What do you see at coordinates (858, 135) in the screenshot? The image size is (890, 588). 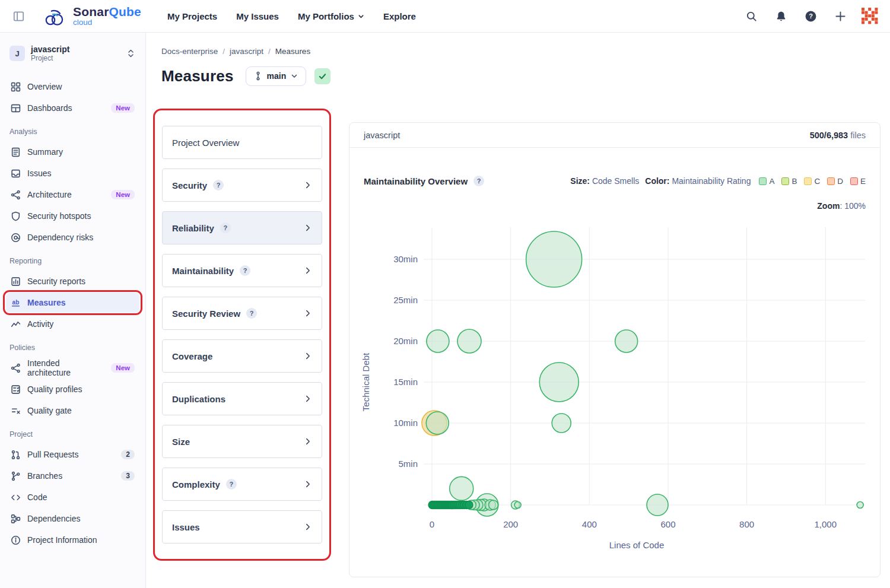 I see `files-count-label: files` at bounding box center [858, 135].